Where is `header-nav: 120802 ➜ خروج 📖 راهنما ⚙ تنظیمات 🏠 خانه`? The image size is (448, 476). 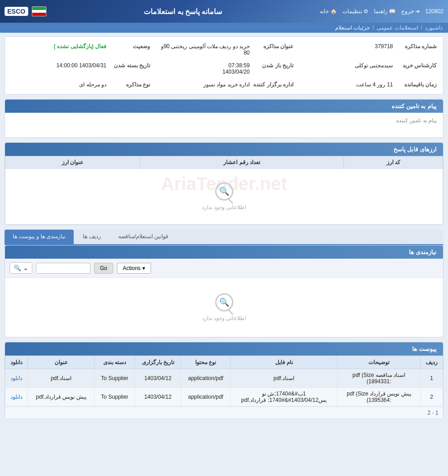
header-nav: 120802 ➜ خروج 📖 راهنما ⚙ تنظیمات 🏠 خانه is located at coordinates (382, 11).